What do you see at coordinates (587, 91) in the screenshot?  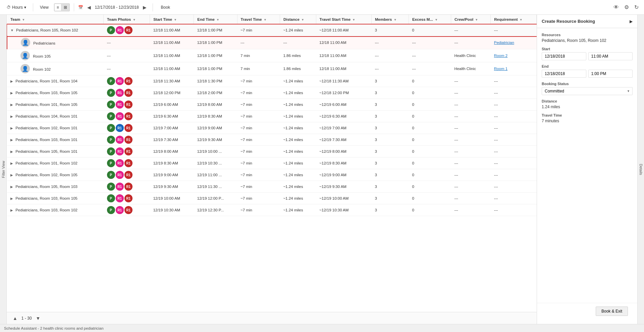 I see `booking-status-select: Committed Tentative Cancelled` at bounding box center [587, 91].